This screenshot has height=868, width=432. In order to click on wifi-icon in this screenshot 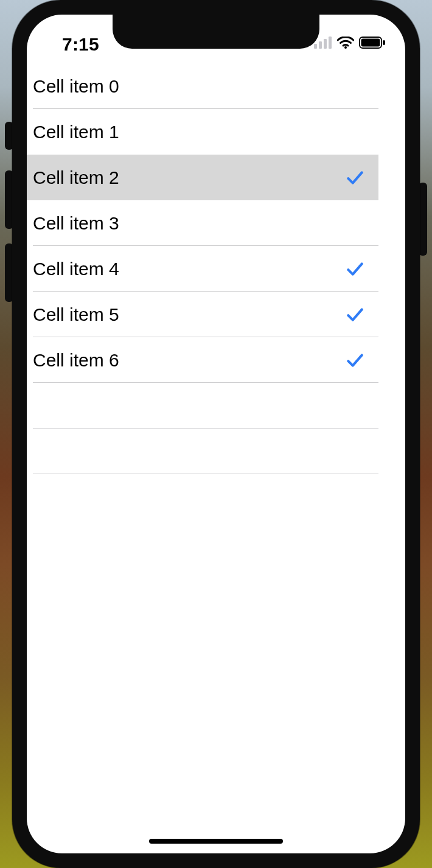, I will do `click(346, 43)`.